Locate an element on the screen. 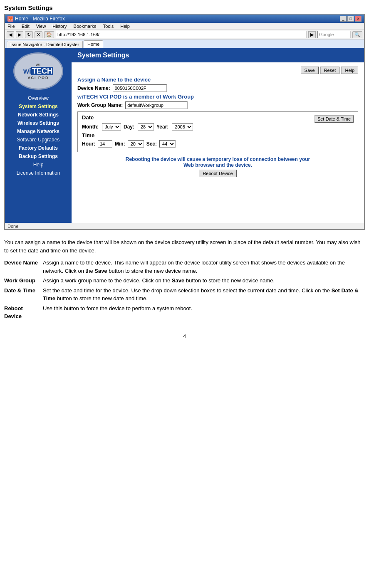 This screenshot has width=369, height=588. tab-home: Home is located at coordinates (93, 44).